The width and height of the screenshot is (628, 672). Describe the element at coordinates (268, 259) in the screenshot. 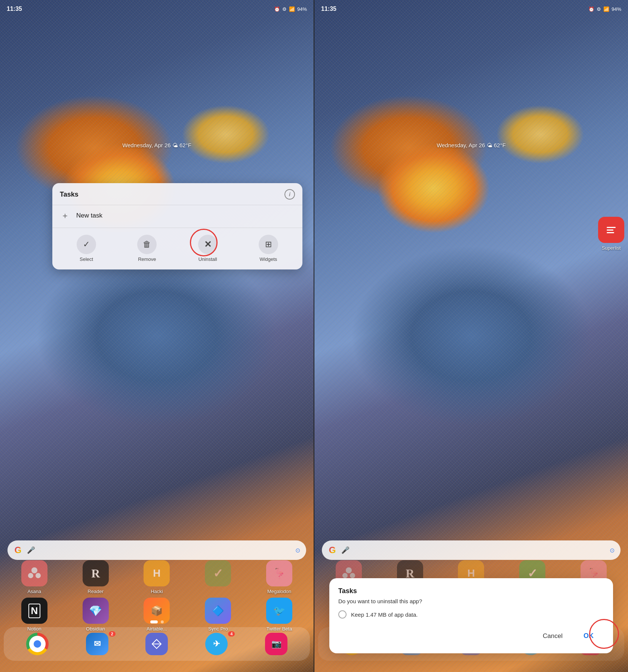

I see `widgets-label: Widgets` at that location.